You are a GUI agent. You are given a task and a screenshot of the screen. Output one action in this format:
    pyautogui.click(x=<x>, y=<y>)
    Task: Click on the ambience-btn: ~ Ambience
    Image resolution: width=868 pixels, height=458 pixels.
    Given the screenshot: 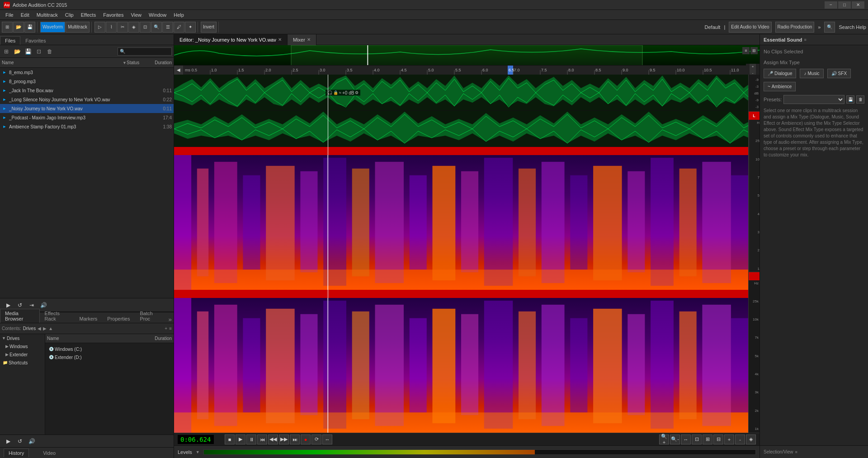 What is the action you would take?
    pyautogui.click(x=779, y=87)
    